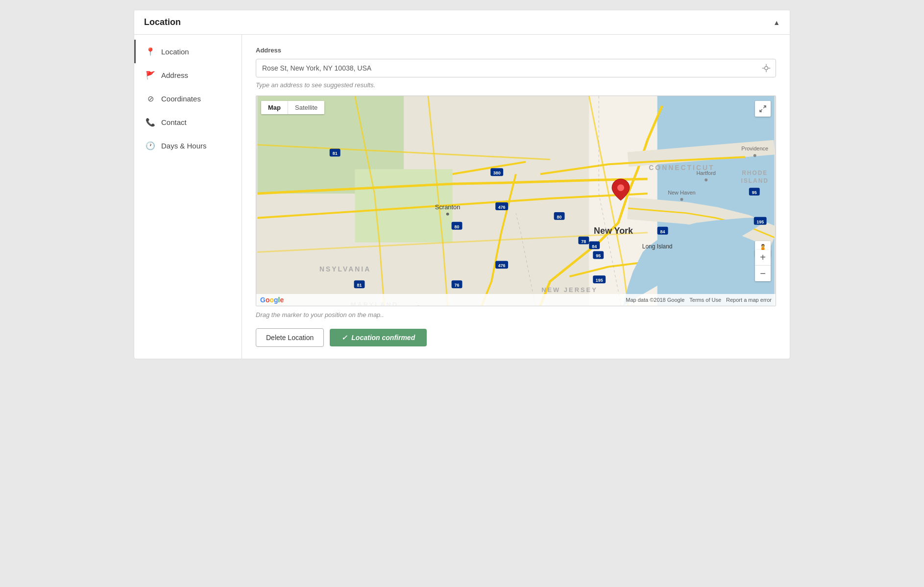  What do you see at coordinates (274, 108) in the screenshot?
I see `map-tab-map: Map` at bounding box center [274, 108].